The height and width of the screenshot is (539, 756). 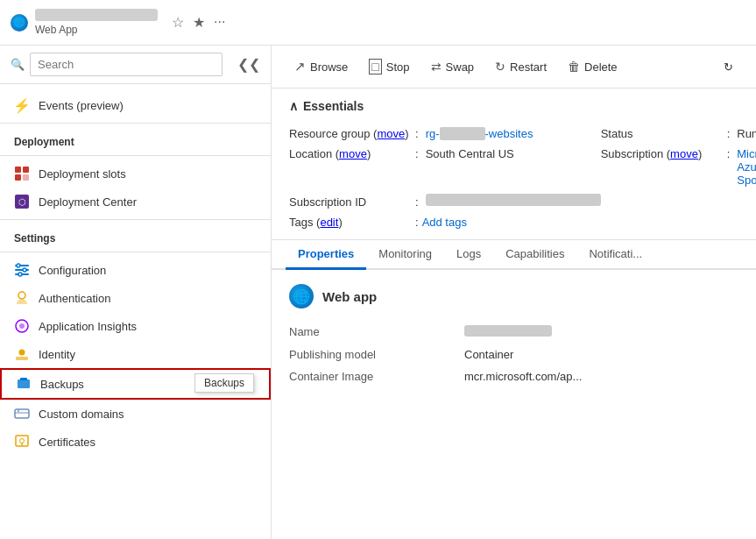 I want to click on sidebar-item-certificates: Certificates, so click(x=135, y=442).